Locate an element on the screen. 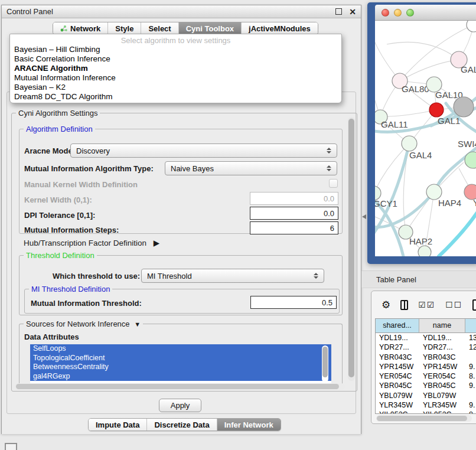 This screenshot has width=476, height=450. network-node-swi4: SWI4 is located at coordinates (467, 154).